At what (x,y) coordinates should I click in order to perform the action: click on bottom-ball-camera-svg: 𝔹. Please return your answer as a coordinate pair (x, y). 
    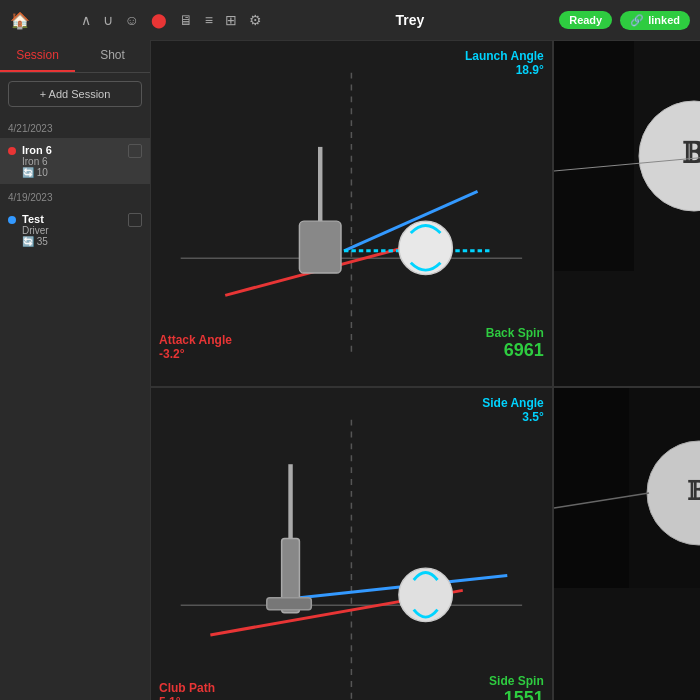
    Looking at the image, I should click on (627, 488).